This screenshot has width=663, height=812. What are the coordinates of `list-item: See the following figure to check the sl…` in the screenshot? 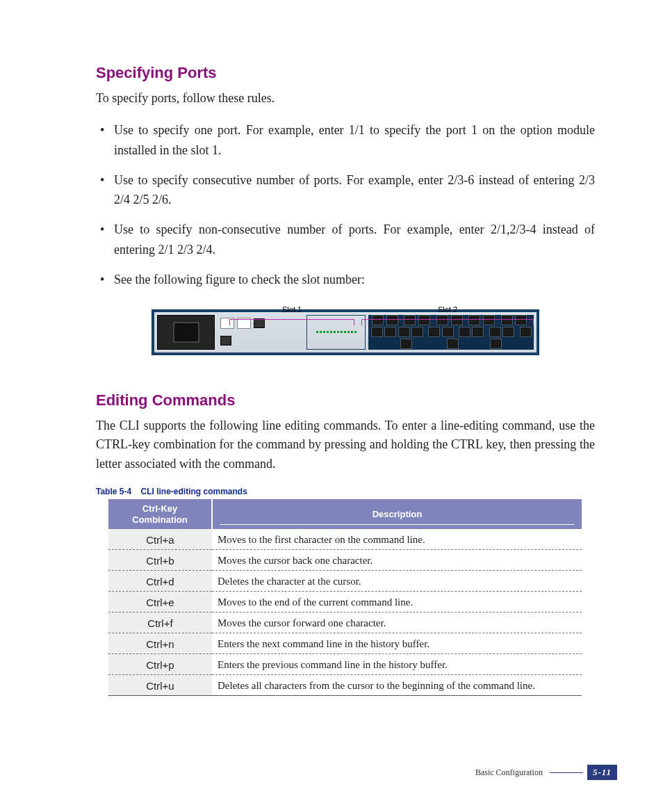 It's located at (345, 279).